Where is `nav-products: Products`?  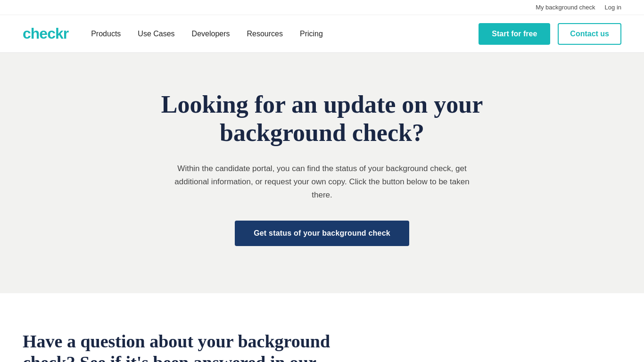 nav-products: Products is located at coordinates (106, 34).